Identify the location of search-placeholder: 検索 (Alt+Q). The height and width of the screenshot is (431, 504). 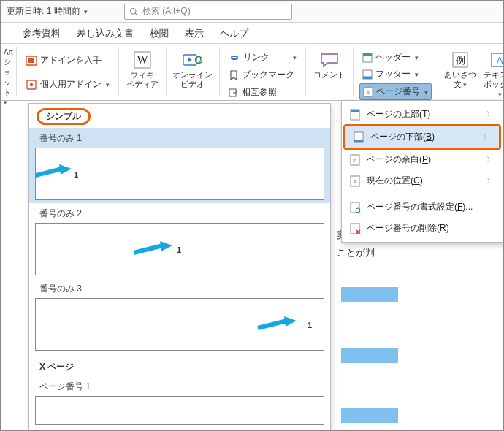
(167, 12).